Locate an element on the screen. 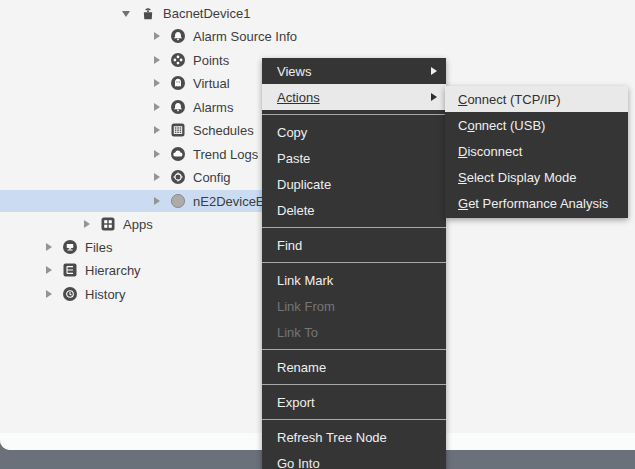 Image resolution: width=635 pixels, height=469 pixels. menu-item-label: Delete is located at coordinates (296, 210).